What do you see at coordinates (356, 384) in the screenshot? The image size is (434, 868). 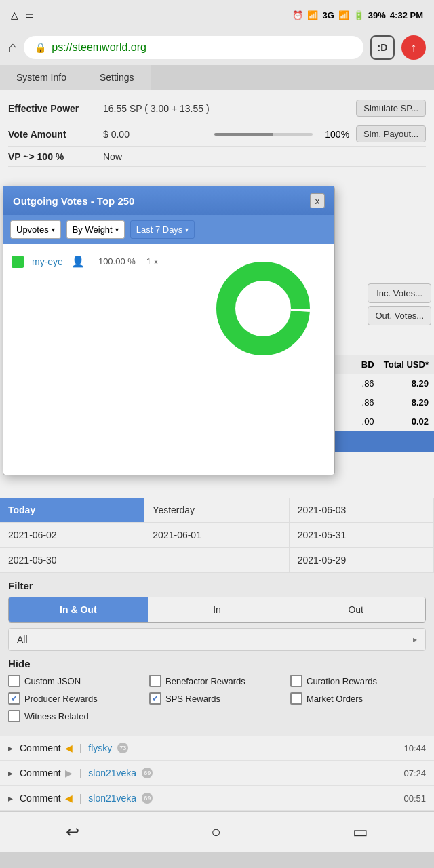 I see `bd-row1: .86` at bounding box center [356, 384].